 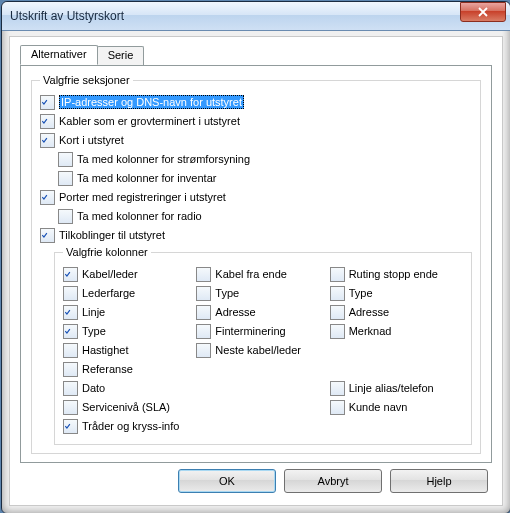 I want to click on option-kort-inv-label: Ta med kolonner for inventar, so click(x=146, y=178).